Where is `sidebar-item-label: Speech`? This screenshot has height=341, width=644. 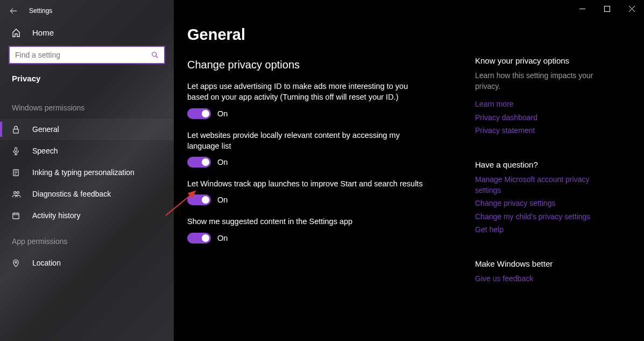
sidebar-item-label: Speech is located at coordinates (45, 151).